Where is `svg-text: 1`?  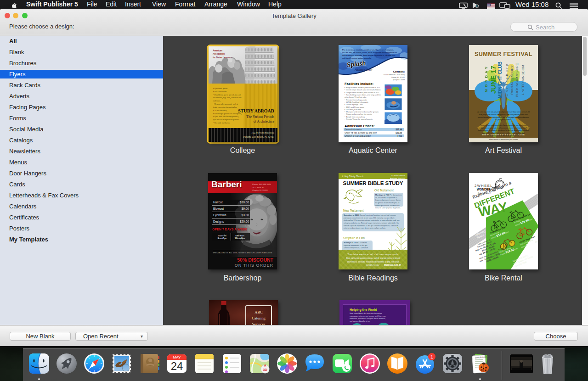
svg-text: 1 is located at coordinates (432, 357).